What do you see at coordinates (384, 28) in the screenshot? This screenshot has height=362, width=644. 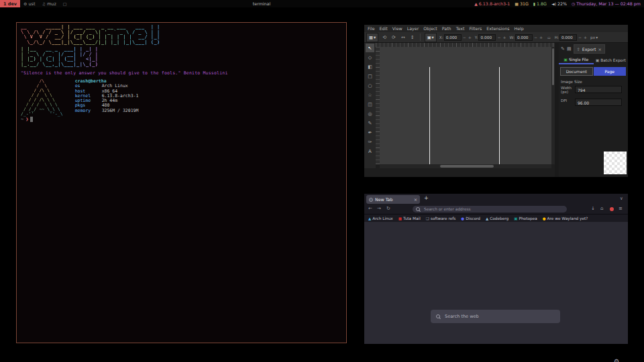 I see `menu-edit: Edit` at bounding box center [384, 28].